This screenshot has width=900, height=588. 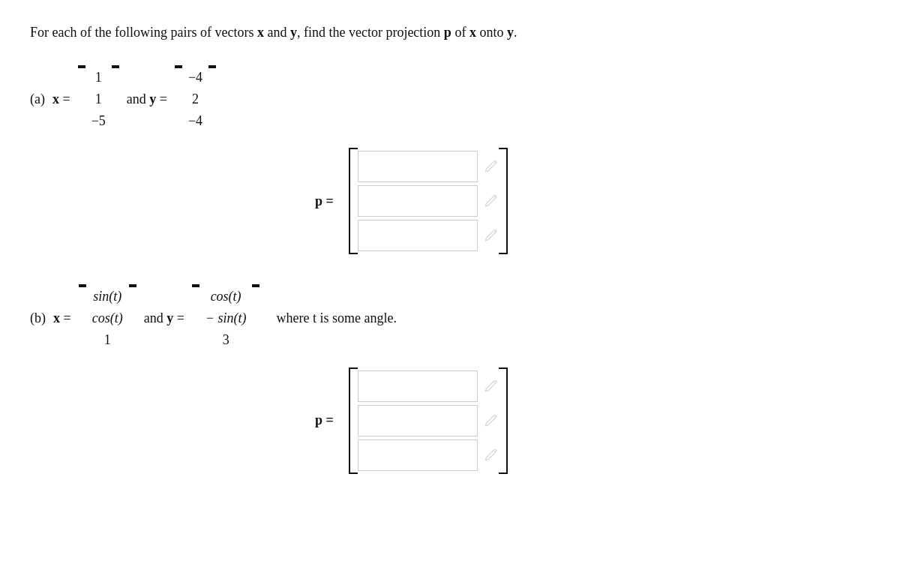 What do you see at coordinates (491, 455) in the screenshot?
I see `pencil-icon-b3` at bounding box center [491, 455].